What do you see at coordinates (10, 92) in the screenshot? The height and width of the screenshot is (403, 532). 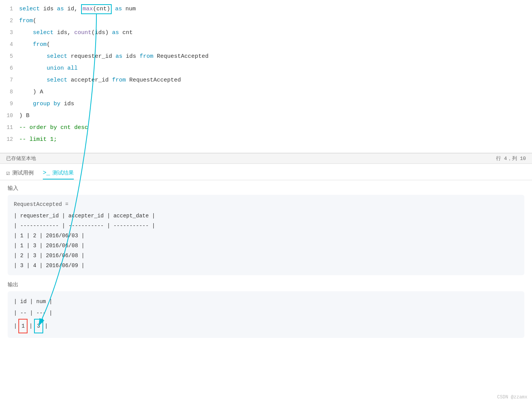 I see `line-number: 8` at bounding box center [10, 92].